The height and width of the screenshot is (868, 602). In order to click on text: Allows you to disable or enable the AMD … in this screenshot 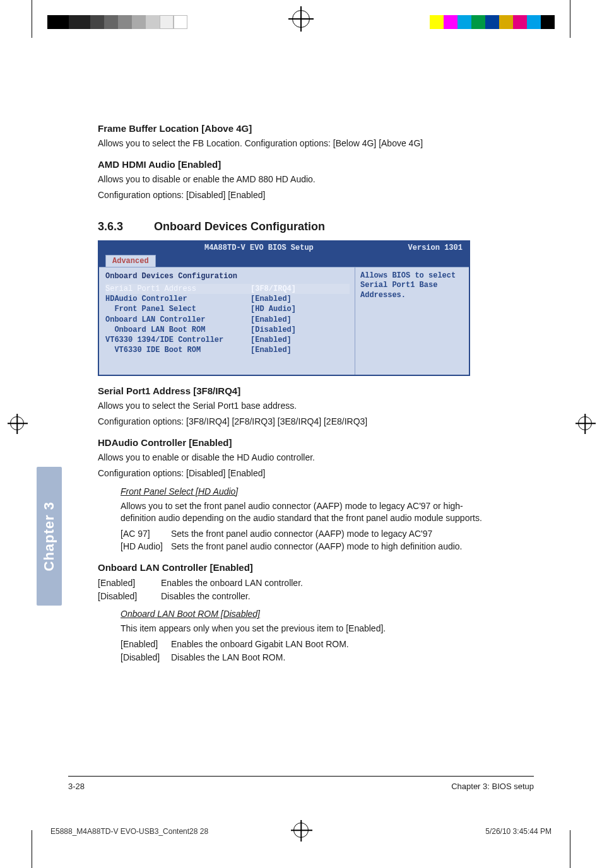, I will do `click(293, 179)`.